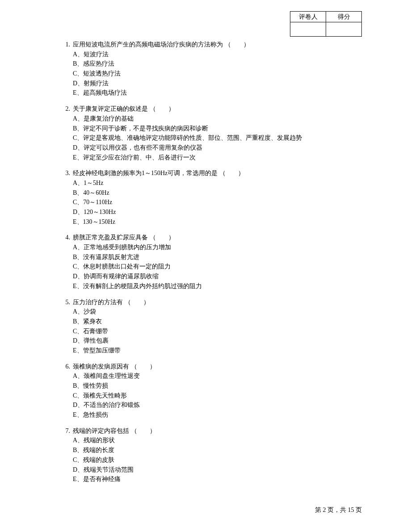 Image resolution: width=411 pixels, height=532 pixels. I want to click on option: A、1～5Hz, so click(217, 183).